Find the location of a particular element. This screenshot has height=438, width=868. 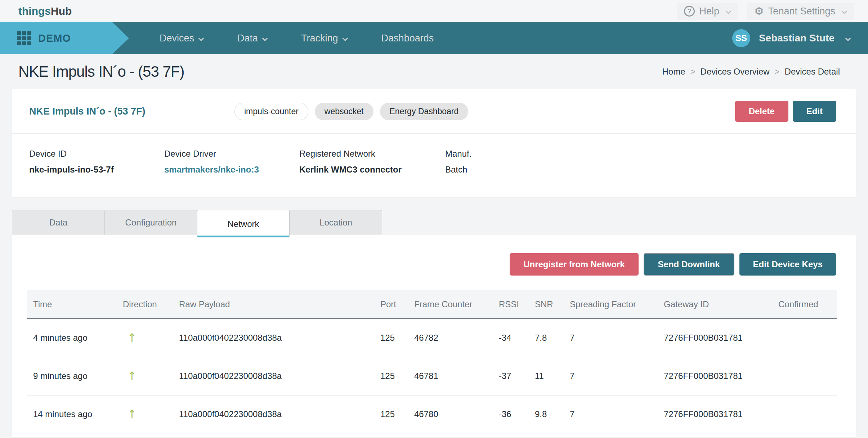

col-gateway-id: Gateway ID is located at coordinates (721, 304).